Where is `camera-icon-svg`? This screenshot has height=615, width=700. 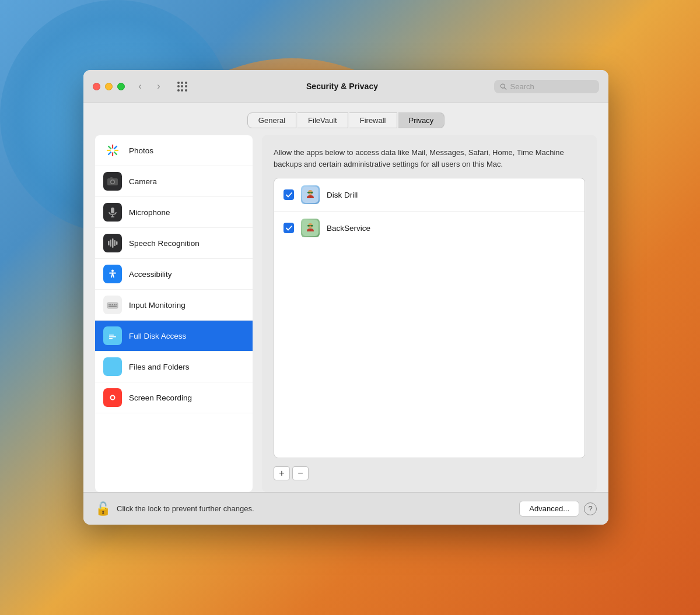 camera-icon-svg is located at coordinates (113, 181).